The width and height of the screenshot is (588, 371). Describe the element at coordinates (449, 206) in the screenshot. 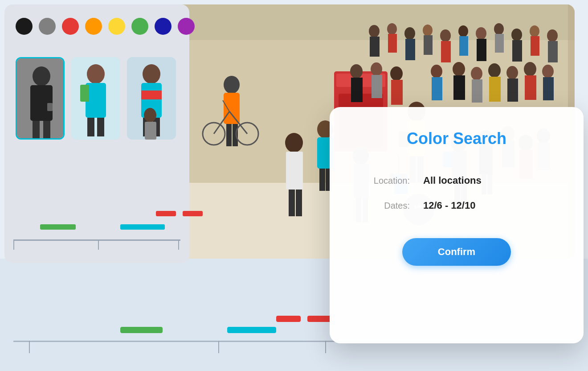

I see `dates-value: 12/6 - 12/10` at that location.